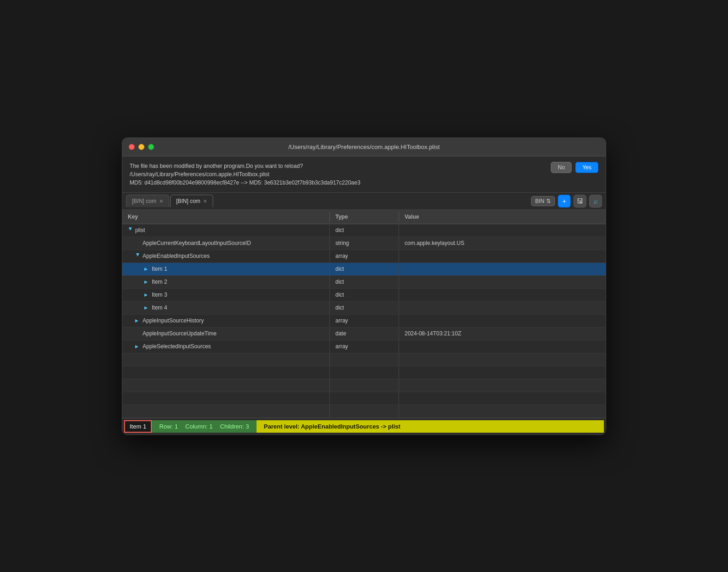 The image size is (728, 572). Describe the element at coordinates (564, 201) in the screenshot. I see `add-icon: +` at that location.